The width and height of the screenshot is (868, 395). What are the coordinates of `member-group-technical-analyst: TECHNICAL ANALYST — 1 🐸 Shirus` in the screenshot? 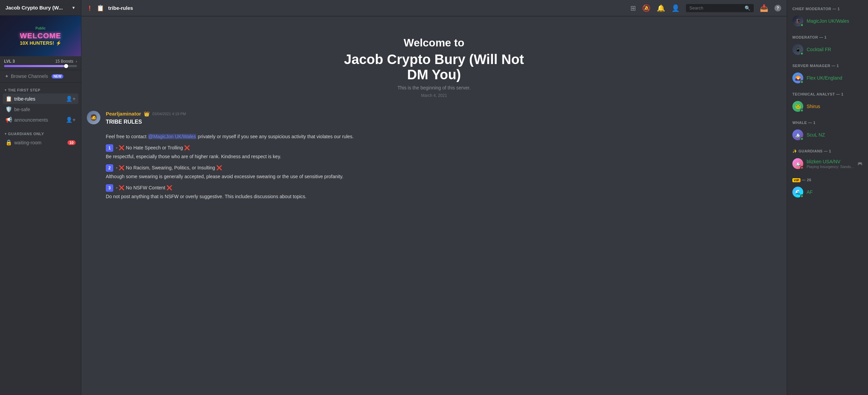 It's located at (827, 102).